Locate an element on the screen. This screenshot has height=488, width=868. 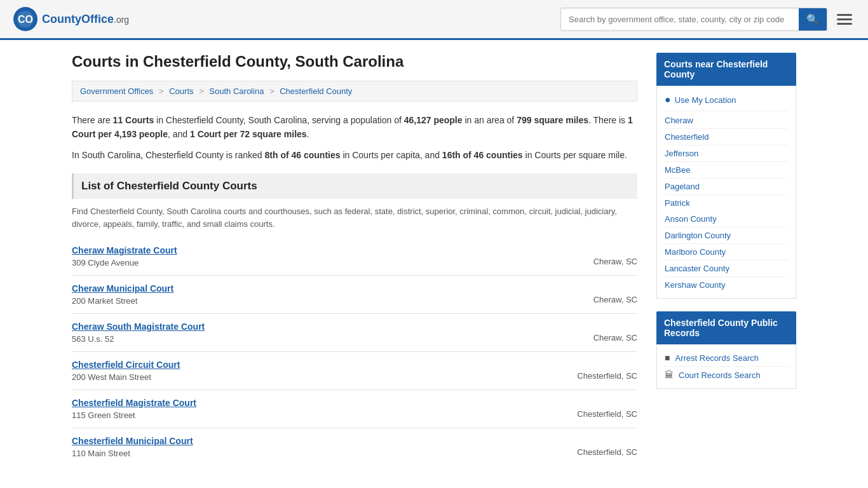
court-name-link: Cheraw Municipal Court is located at coordinates (123, 288).